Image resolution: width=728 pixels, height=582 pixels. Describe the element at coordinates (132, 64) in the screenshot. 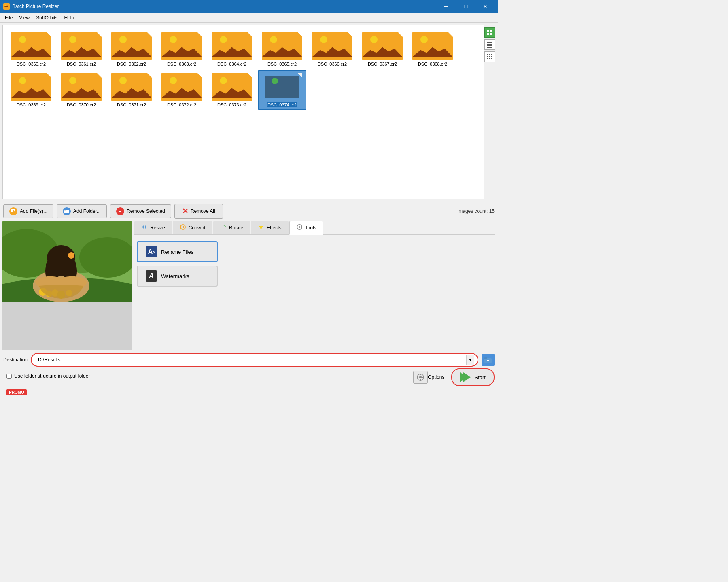

I see `file-label: DSC_0362.cr2` at that location.